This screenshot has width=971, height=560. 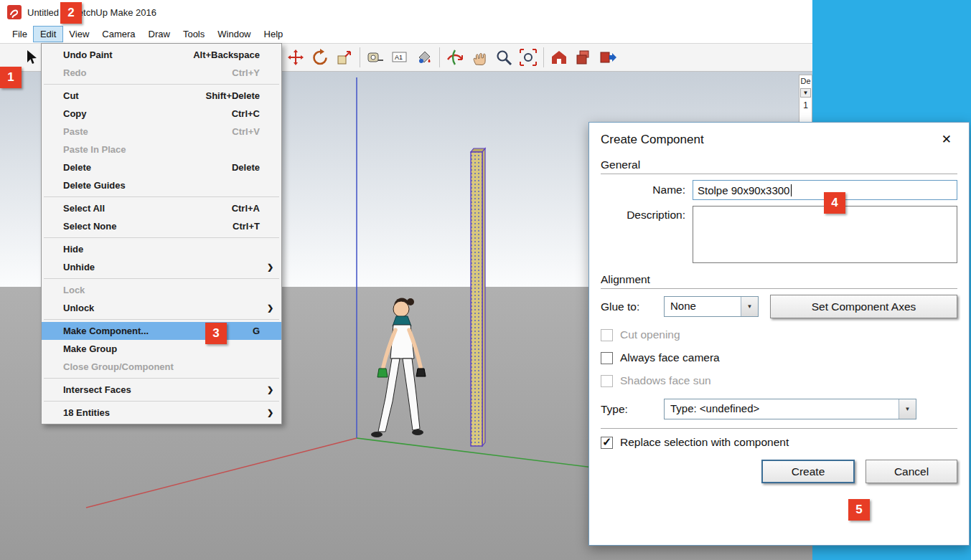 I want to click on type-label: Type:, so click(x=632, y=409).